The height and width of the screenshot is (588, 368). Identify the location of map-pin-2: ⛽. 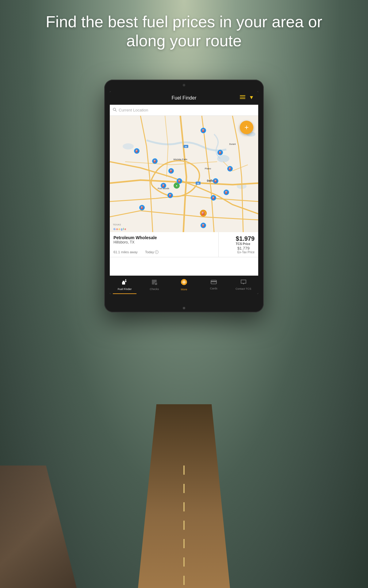
(137, 151).